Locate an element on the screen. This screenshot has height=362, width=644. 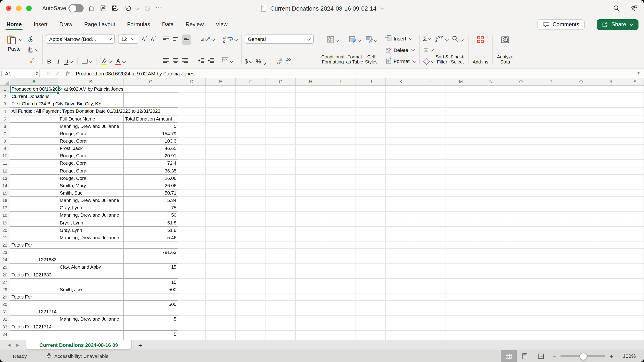
cell-A2: Current Donations is located at coordinates (34, 97).